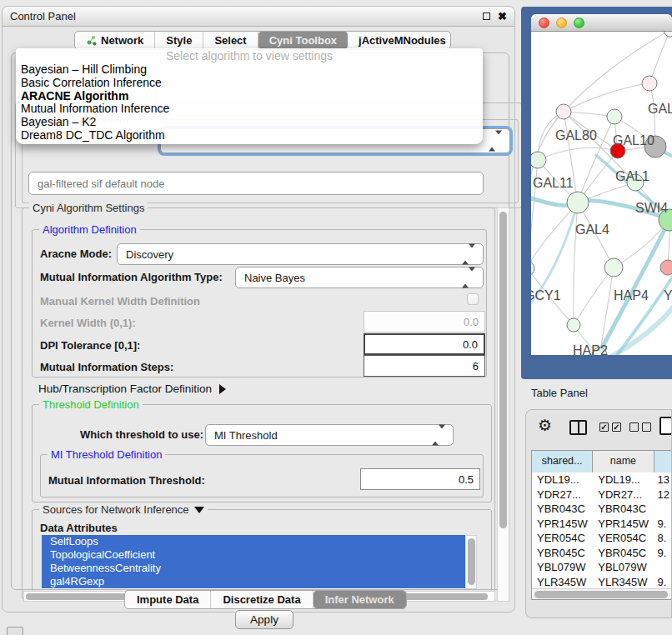 This screenshot has width=672, height=635. Describe the element at coordinates (668, 34) in the screenshot. I see `network-node` at that location.